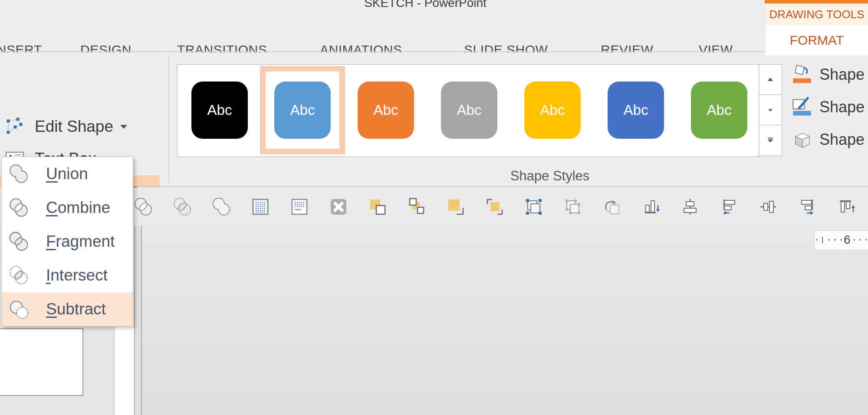 Image resolution: width=868 pixels, height=415 pixels. Describe the element at coordinates (690, 207) in the screenshot. I see `align-center-icon` at that location.